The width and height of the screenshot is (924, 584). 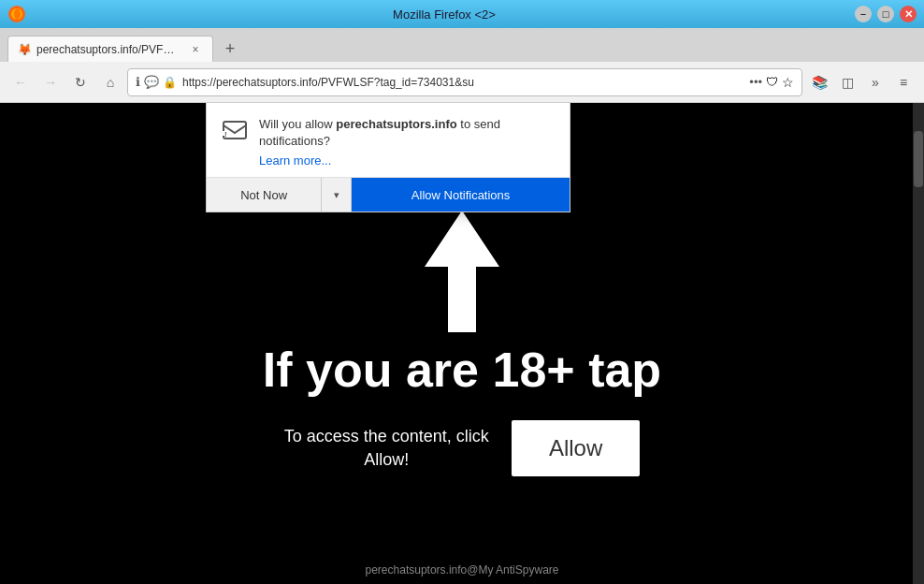 I want to click on extensions-button: », so click(x=875, y=82).